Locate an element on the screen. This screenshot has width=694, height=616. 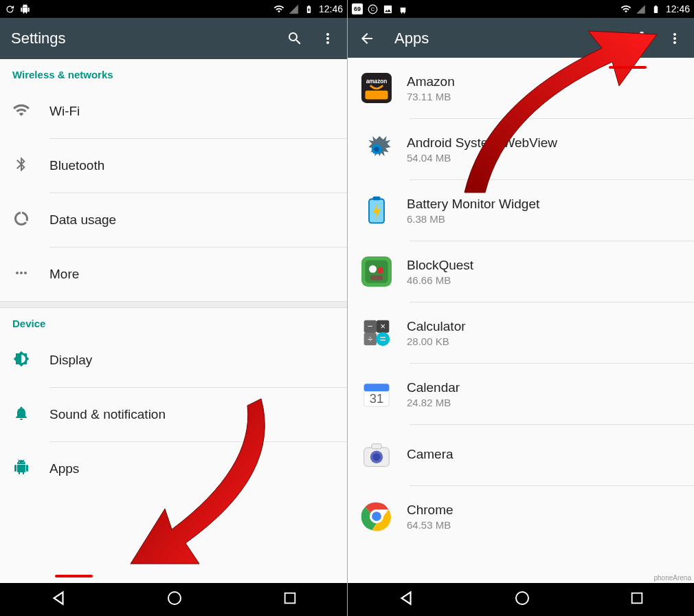
app-item-calendar: 31 Calendar 24.82 MB is located at coordinates (521, 394).